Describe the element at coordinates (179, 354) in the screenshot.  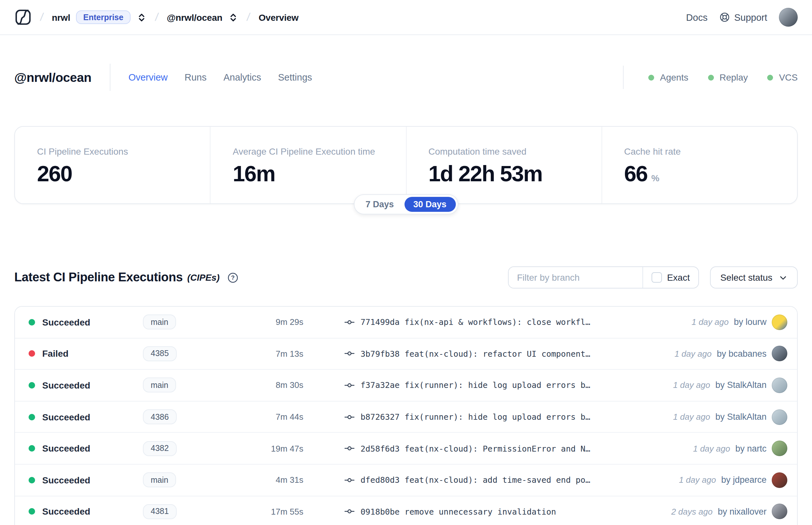
I see `branch-cell: 4385` at that location.